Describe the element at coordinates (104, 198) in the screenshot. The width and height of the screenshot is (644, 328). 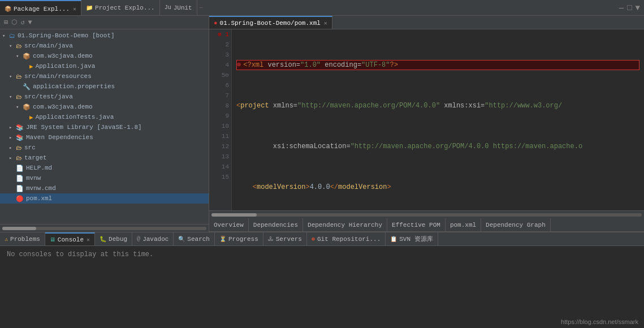
I see `tree-item-pom-xml: 🔴 pom.xml` at that location.